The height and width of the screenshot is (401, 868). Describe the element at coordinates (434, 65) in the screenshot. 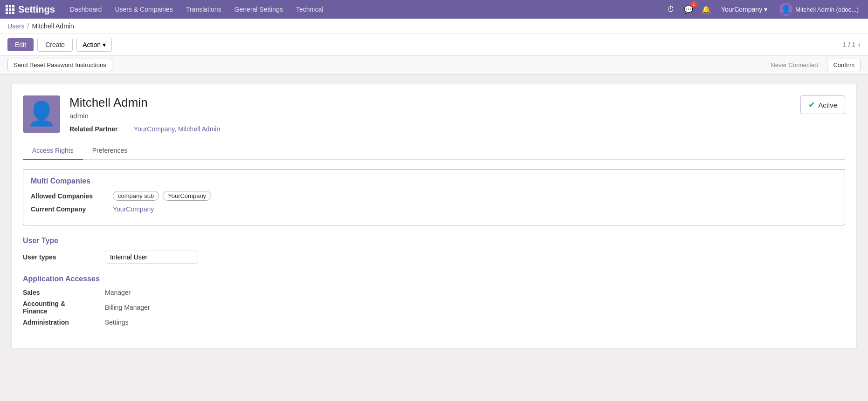

I see `sub-action-bar: Send Reset Password Instructions Never C…` at that location.